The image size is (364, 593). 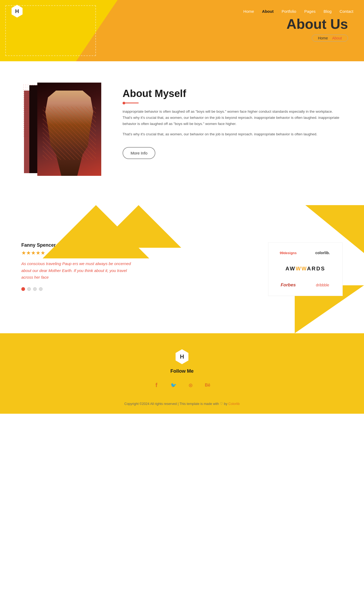 What do you see at coordinates (17, 11) in the screenshot?
I see `logo: H` at bounding box center [17, 11].